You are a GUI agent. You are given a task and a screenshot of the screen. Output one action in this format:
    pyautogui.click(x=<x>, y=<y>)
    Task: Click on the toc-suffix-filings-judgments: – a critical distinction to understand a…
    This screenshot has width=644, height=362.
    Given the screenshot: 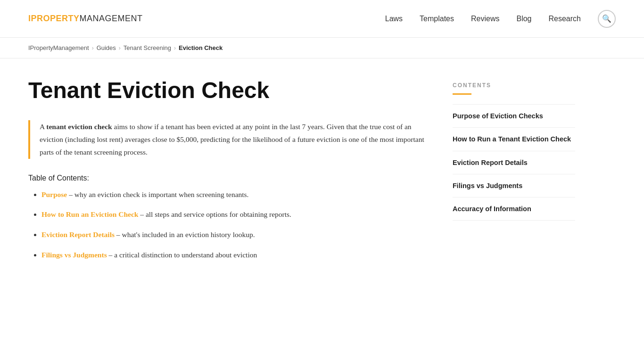 What is the action you would take?
    pyautogui.click(x=182, y=255)
    